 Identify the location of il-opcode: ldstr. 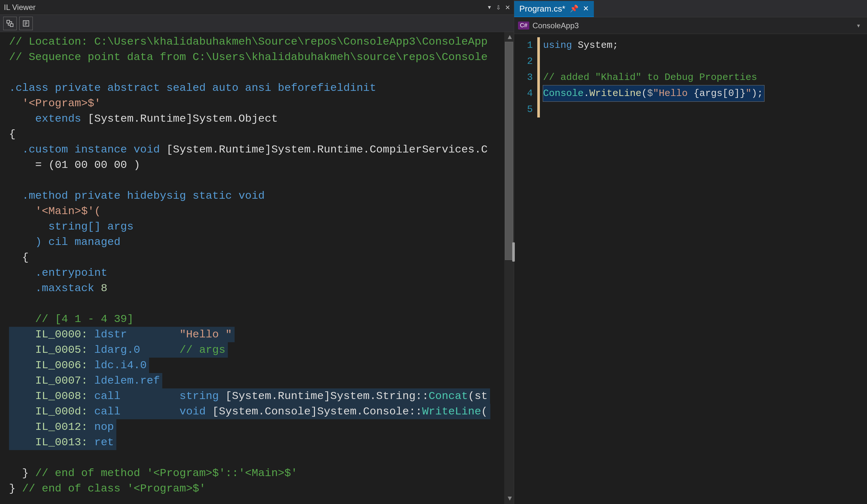
(107, 335).